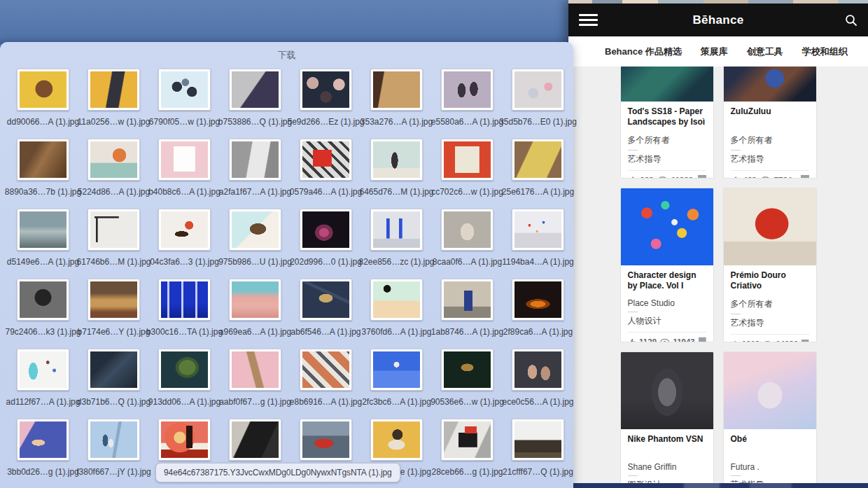  Describe the element at coordinates (185, 382) in the screenshot. I see `file-item: 913dd06…A (1).jpg` at that location.